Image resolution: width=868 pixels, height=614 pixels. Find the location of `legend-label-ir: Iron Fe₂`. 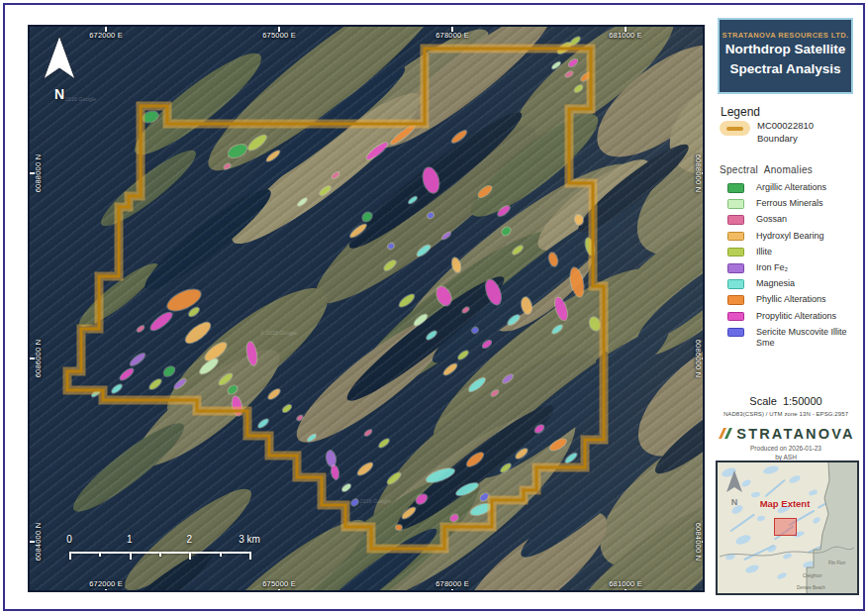

legend-label-ir: Iron Fe₂ is located at coordinates (806, 268).